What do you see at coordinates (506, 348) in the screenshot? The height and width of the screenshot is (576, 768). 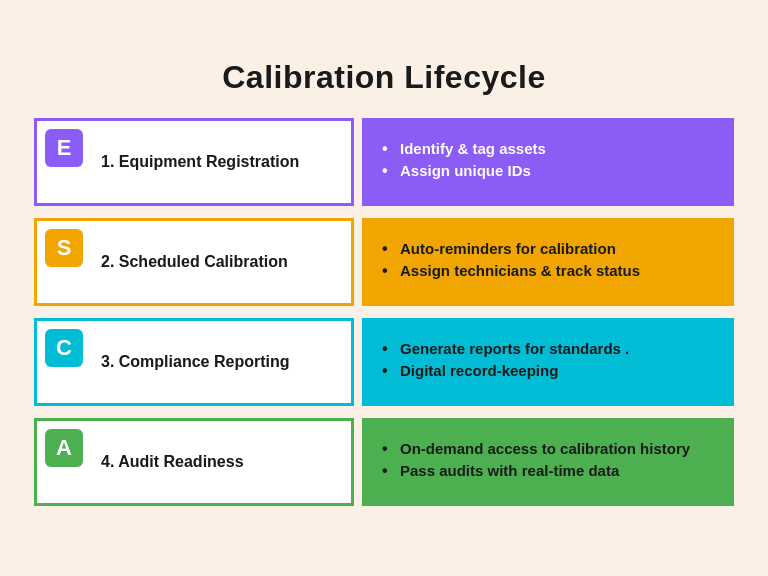 I see `bullet-1-row-3: Generate reports for standards .` at bounding box center [506, 348].